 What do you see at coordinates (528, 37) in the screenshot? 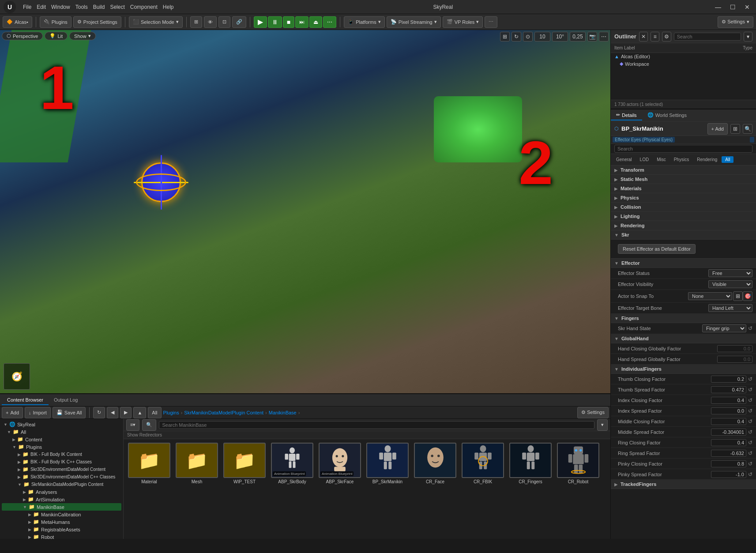
I see `vp-icon-btn-3: ⊙` at bounding box center [528, 37].